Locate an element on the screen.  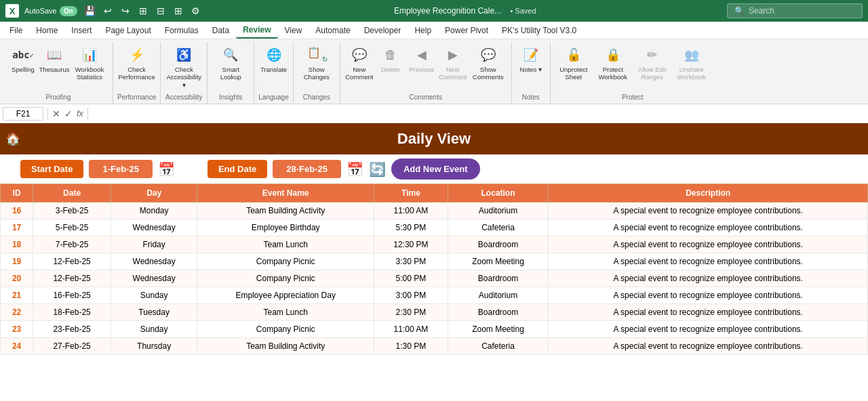
unshare-icon: 👥 is located at coordinates (692, 55).